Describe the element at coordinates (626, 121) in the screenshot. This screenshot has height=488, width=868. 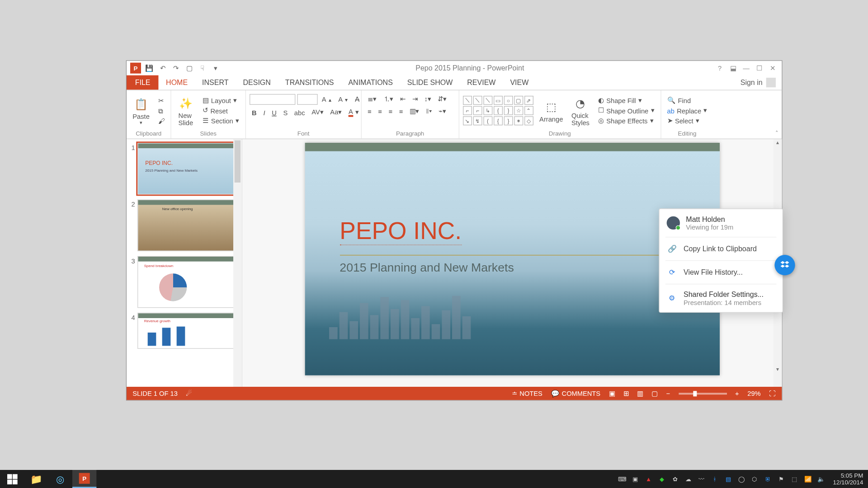
I see `shape-effects-button: ◎Shape Effects ▾` at that location.